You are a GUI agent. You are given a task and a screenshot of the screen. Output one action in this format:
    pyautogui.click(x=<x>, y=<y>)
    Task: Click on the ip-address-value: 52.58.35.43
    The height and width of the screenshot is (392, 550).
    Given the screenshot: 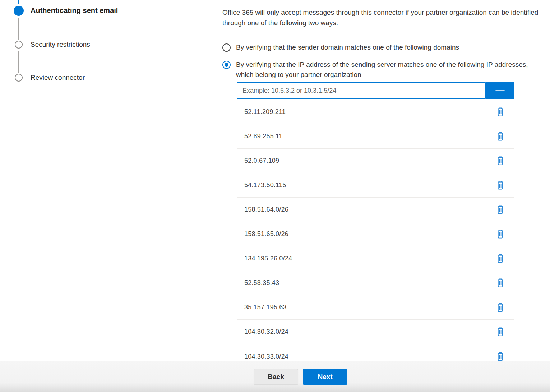 What is the action you would take?
    pyautogui.click(x=262, y=283)
    